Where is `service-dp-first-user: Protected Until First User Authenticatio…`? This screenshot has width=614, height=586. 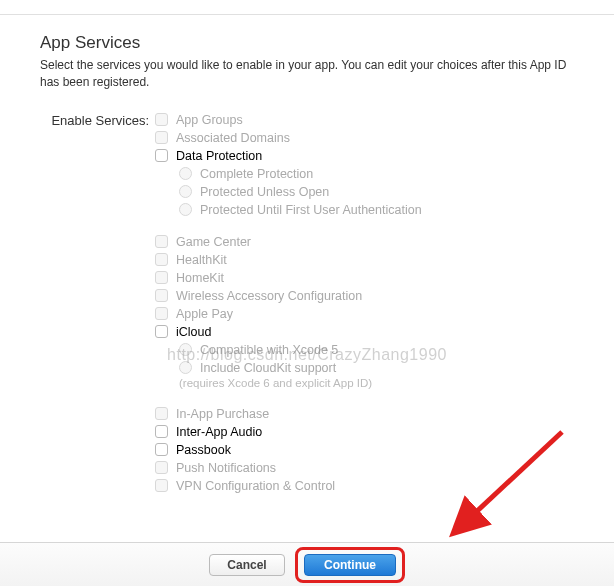 service-dp-first-user: Protected Until First User Authenticatio… is located at coordinates (376, 210).